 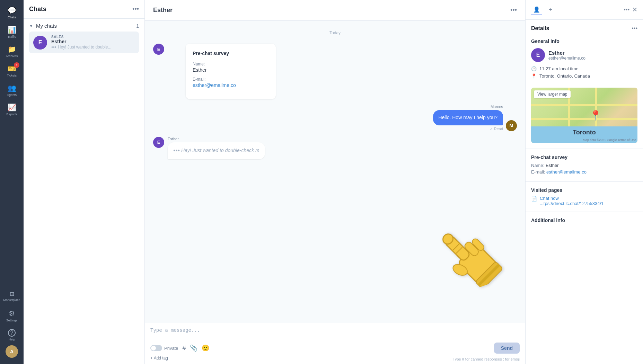 What do you see at coordinates (231, 82) in the screenshot?
I see `prechat-email-field: E-mail: esther@emailme.co` at bounding box center [231, 82].